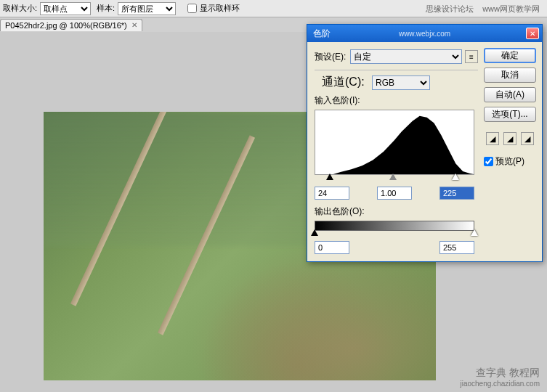 Image resolution: width=547 pixels, height=392 pixels. What do you see at coordinates (510, 75) in the screenshot?
I see `cancel-button: 取消` at bounding box center [510, 75].